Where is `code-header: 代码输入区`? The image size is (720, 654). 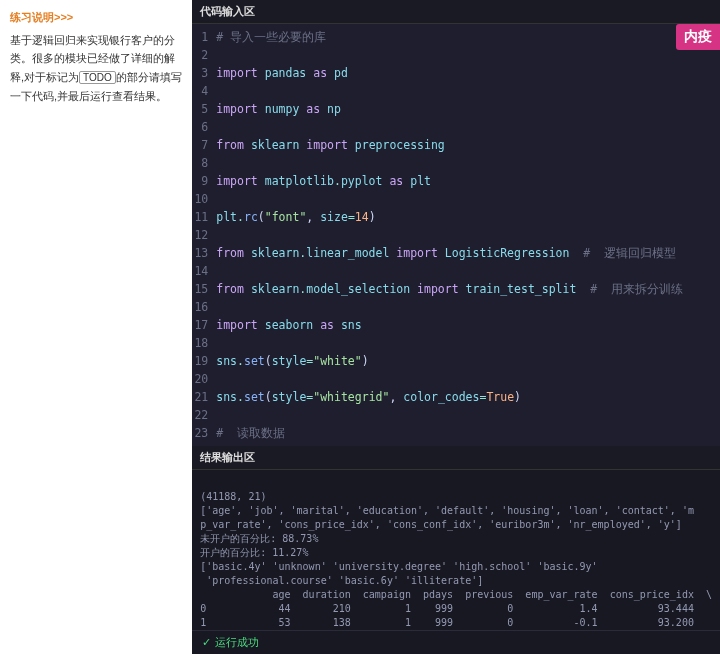 code-header: 代码输入区 is located at coordinates (456, 12).